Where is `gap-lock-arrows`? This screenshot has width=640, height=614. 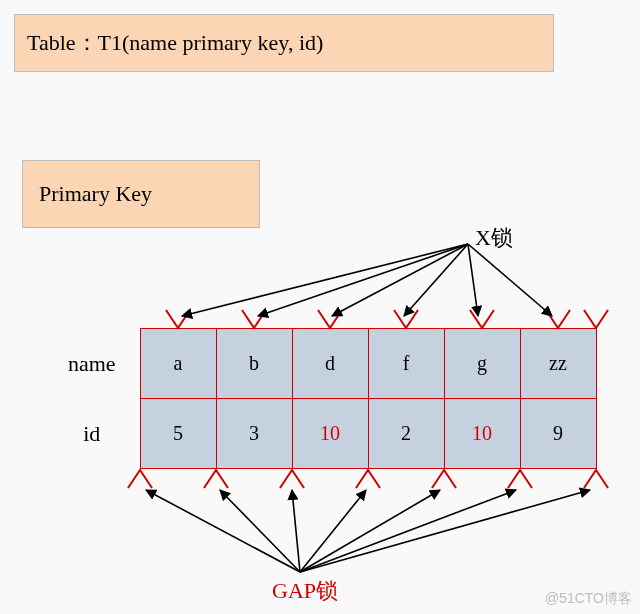 gap-lock-arrows is located at coordinates (368, 531).